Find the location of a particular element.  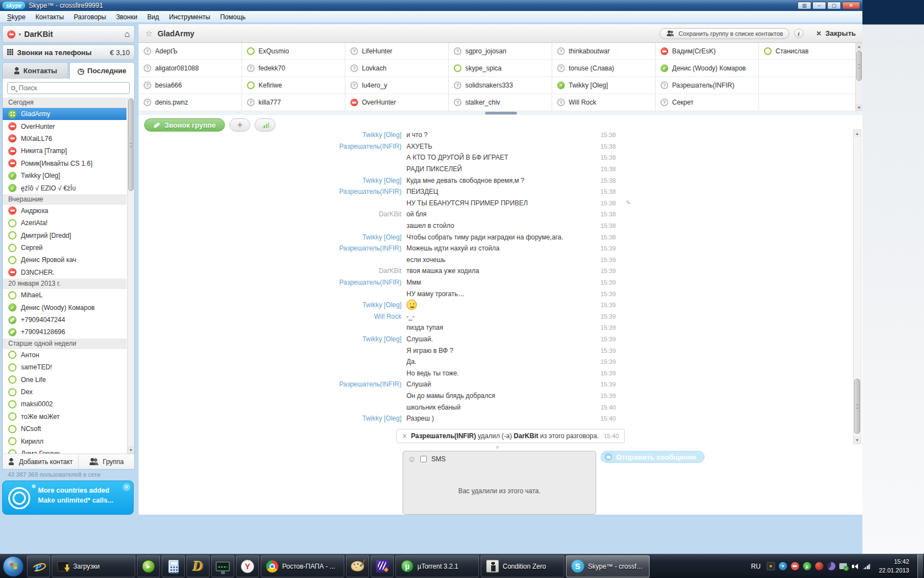

info-button: i is located at coordinates (799, 33).